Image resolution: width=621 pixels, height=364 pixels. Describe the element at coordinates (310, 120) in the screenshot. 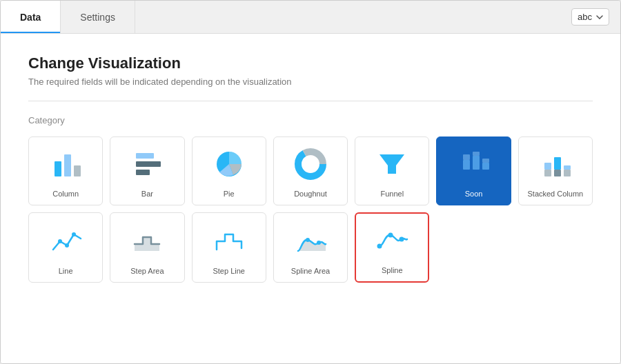

I see `category-label: Category` at that location.